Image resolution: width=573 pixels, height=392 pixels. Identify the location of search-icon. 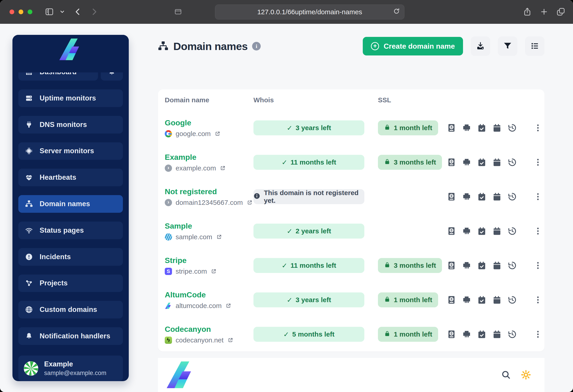
(506, 375).